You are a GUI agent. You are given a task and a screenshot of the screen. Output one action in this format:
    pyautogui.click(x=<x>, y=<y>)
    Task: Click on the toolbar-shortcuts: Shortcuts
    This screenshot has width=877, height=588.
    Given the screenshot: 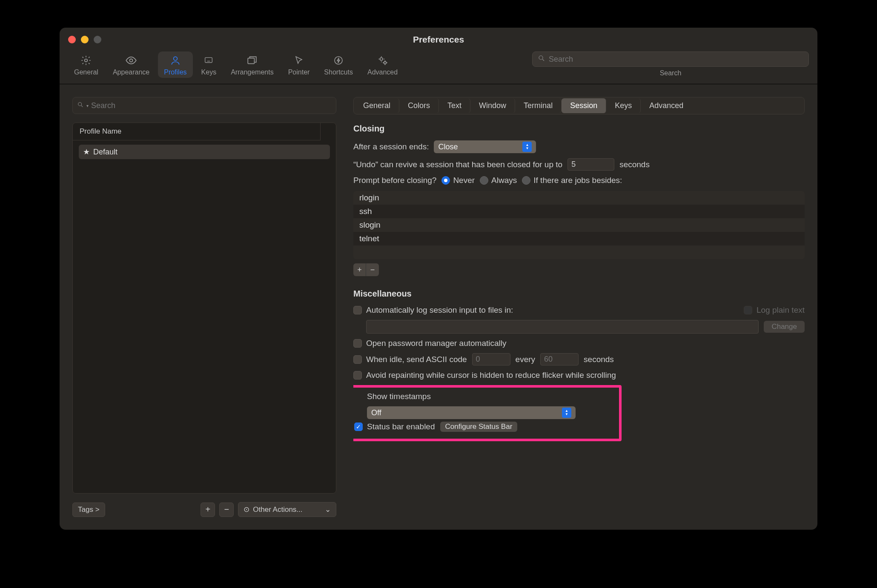 What is the action you would take?
    pyautogui.click(x=338, y=65)
    